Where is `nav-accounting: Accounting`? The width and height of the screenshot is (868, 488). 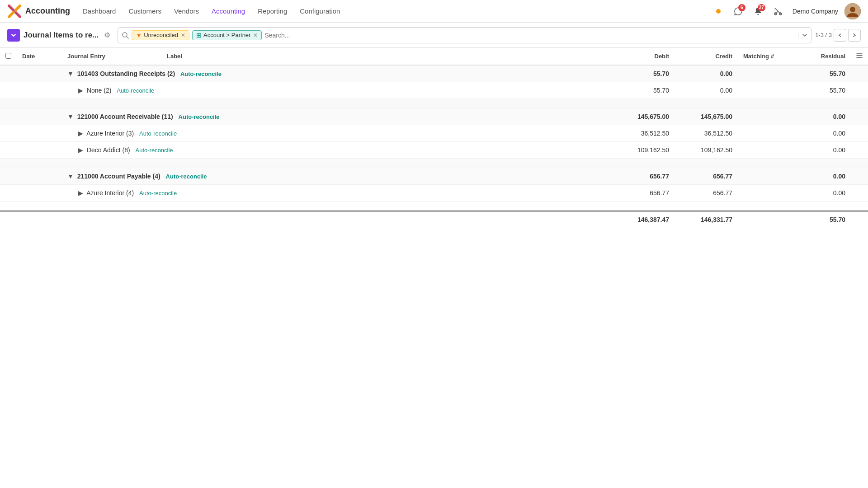
nav-accounting: Accounting is located at coordinates (228, 11).